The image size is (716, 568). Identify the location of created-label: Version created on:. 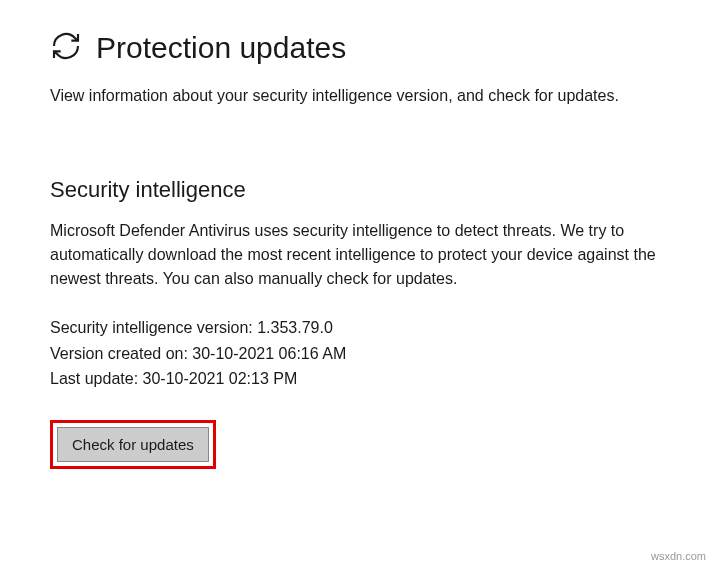
(121, 354).